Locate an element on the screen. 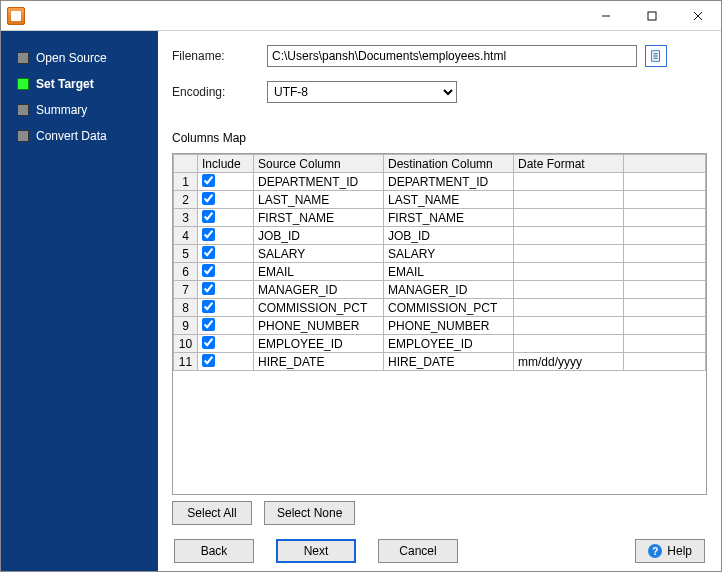 The image size is (722, 572). table-row: 9PHONE_NUMBERPHONE_NUMBER is located at coordinates (440, 326).